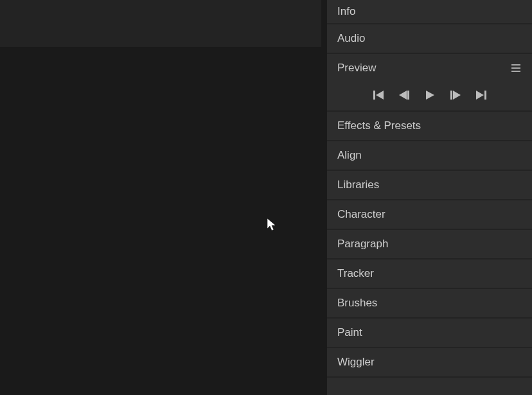 Image resolution: width=532 pixels, height=395 pixels. I want to click on panel-brushes-label: Brushes, so click(357, 303).